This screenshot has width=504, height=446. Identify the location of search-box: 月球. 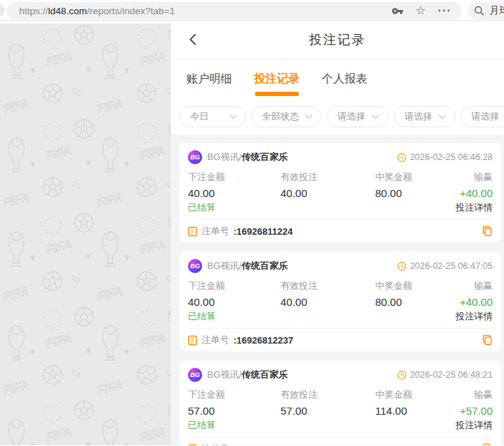
(485, 11).